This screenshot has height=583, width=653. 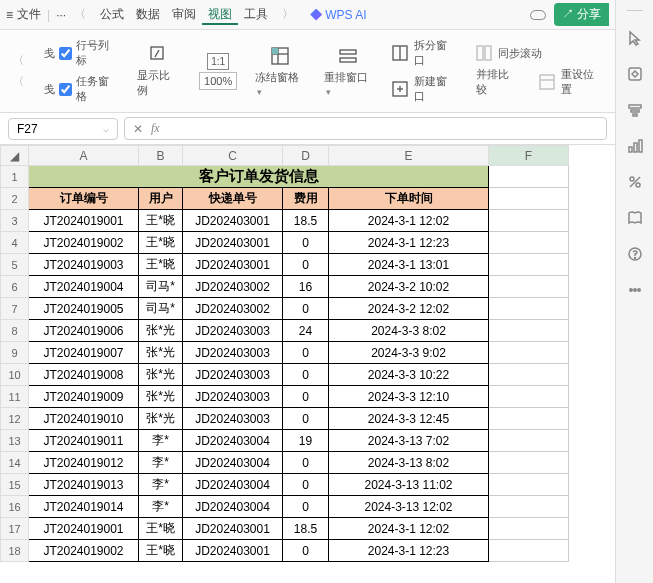 I want to click on col-header-A: A, so click(x=84, y=156).